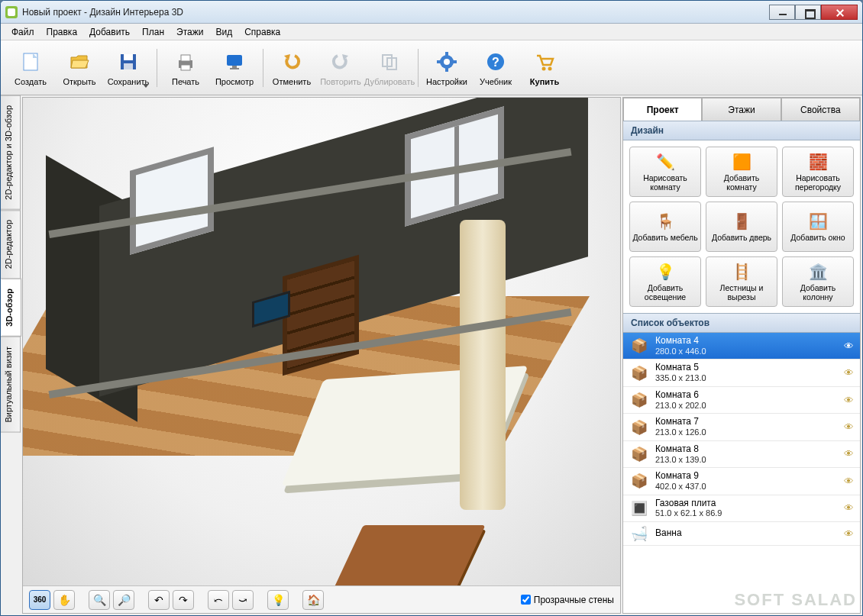 This screenshot has width=863, height=616. Describe the element at coordinates (278, 600) in the screenshot. I see `light-toggle-button: 💡` at that location.